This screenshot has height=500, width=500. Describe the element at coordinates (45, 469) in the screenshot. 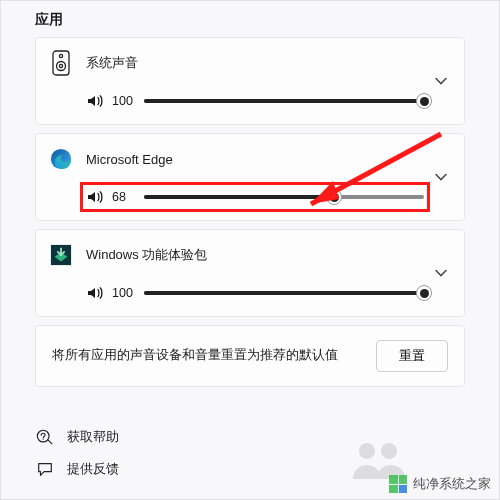

I see `feedback-icon` at that location.